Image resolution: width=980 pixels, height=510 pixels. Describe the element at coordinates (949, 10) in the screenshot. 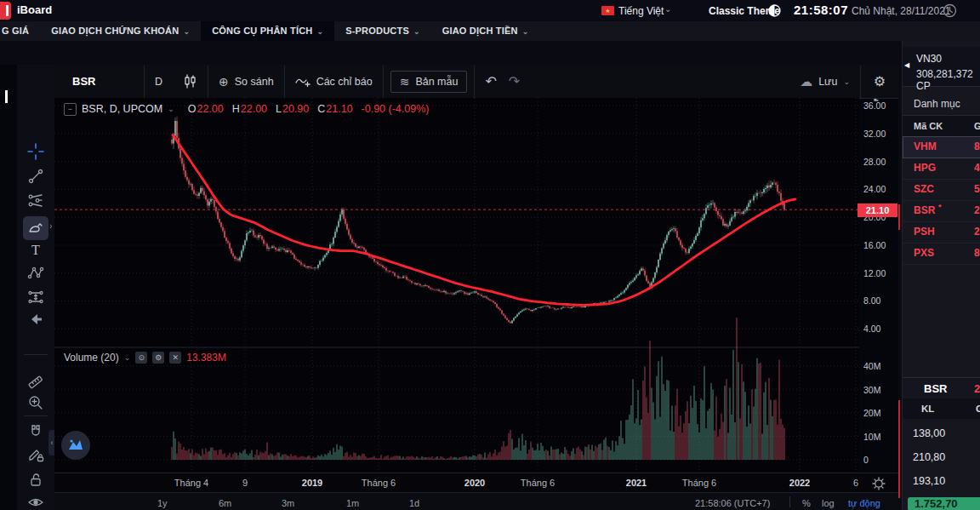

I see `clock-icon` at that location.